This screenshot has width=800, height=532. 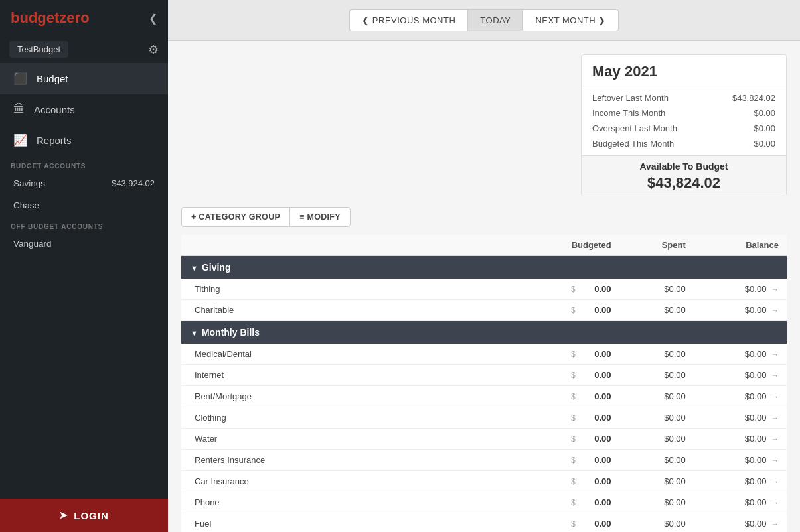 I want to click on today-button: TODAY, so click(x=495, y=20).